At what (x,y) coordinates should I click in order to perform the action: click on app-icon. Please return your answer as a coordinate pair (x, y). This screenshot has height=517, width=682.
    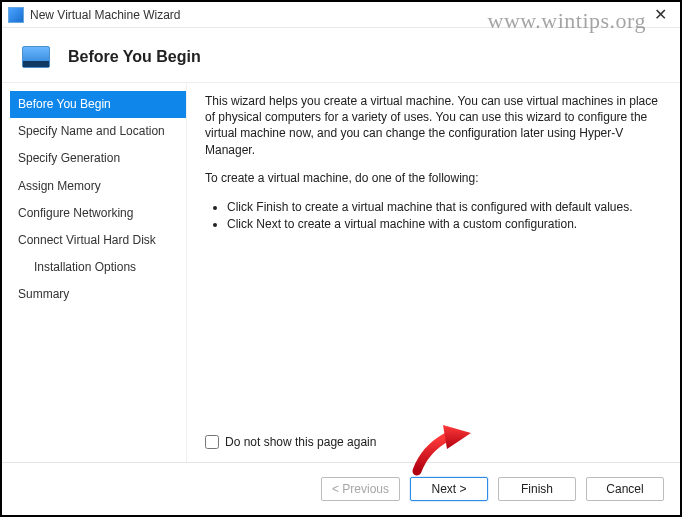
    Looking at the image, I should click on (16, 15).